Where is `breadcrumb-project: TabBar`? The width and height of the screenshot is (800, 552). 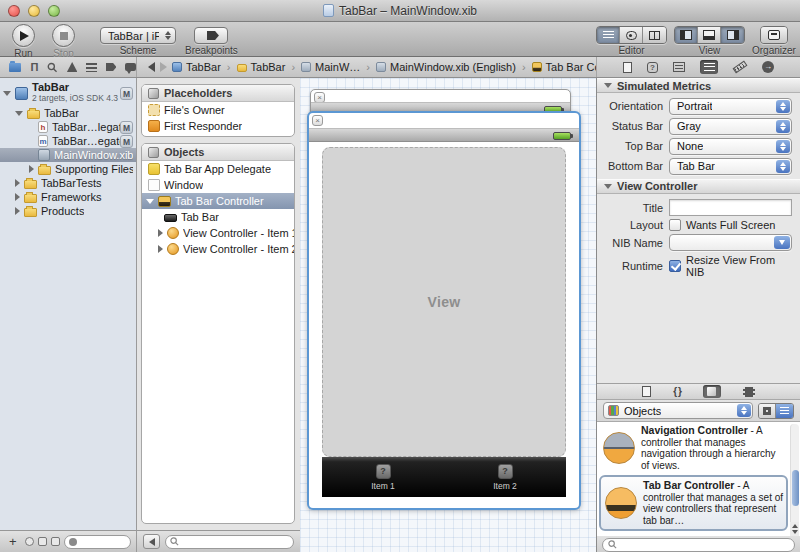 breadcrumb-project: TabBar is located at coordinates (196, 67).